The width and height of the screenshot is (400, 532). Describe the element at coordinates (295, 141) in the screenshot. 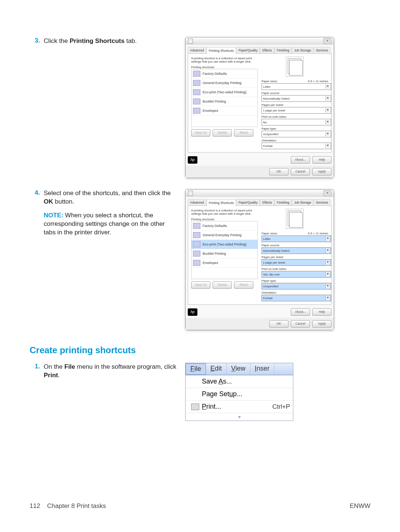

I see `orientation-label: Orientation:` at that location.